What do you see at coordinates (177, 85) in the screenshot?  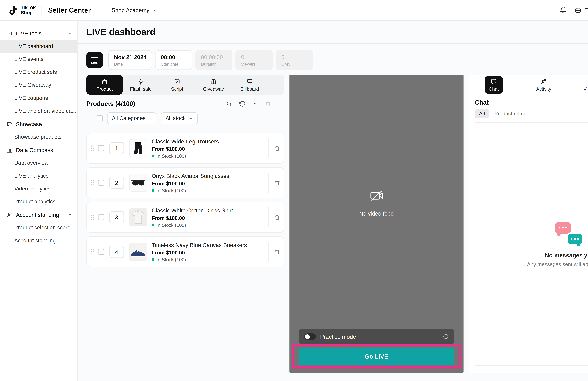 I see `tab-script: Script` at bounding box center [177, 85].